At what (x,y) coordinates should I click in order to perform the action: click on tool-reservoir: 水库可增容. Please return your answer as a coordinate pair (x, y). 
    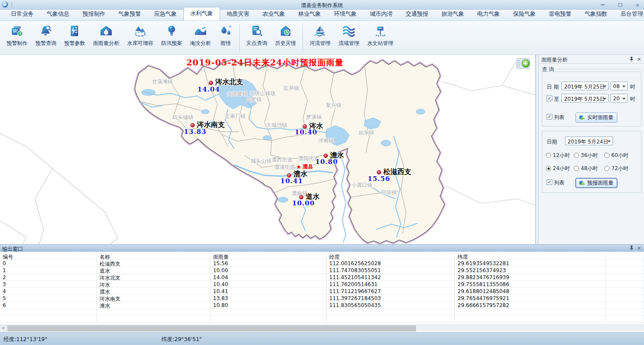
    Looking at the image, I should click on (140, 38).